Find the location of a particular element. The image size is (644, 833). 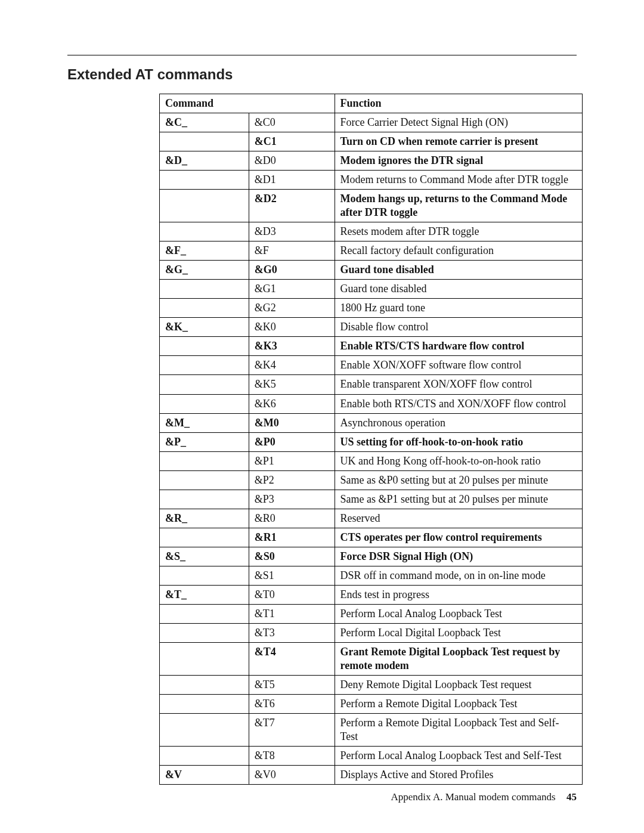

horizontal-rule is located at coordinates (322, 55).